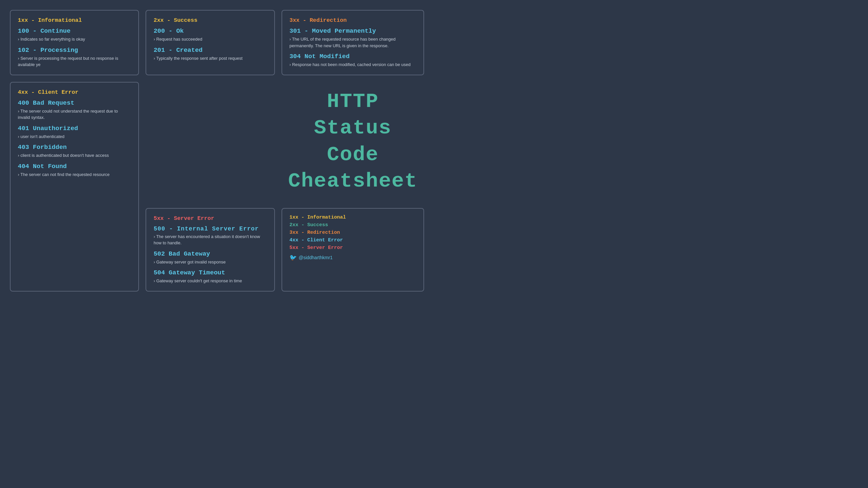 The height and width of the screenshot is (488, 868). Describe the element at coordinates (210, 39) in the screenshot. I see `status-200-desc: › Request has succeeded` at that location.